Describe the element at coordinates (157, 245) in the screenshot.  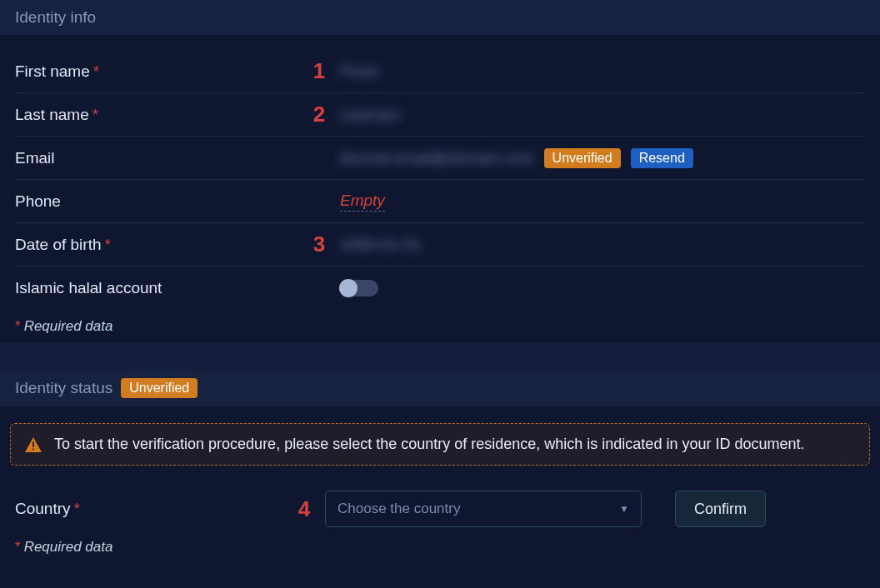
I see `dob-label: Date of birth*` at that location.